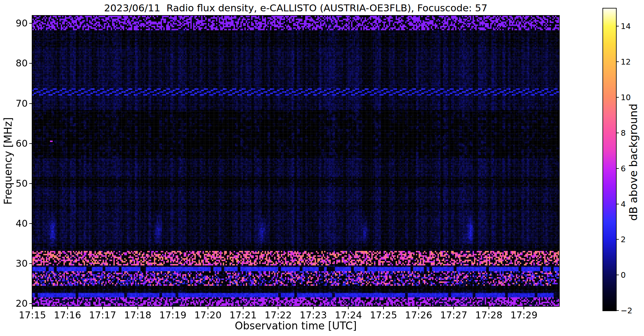  Describe the element at coordinates (623, 204) in the screenshot. I see `colorbar-tick-label: 4` at that location.